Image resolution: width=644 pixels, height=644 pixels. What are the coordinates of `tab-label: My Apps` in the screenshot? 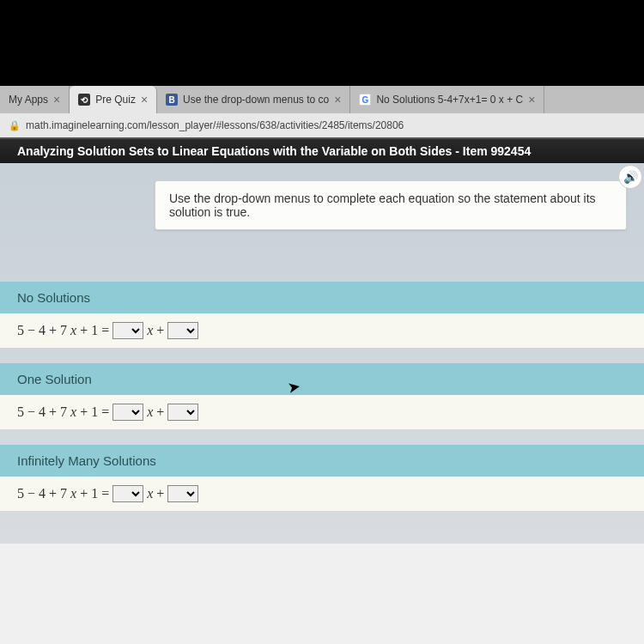 It's located at (28, 100).